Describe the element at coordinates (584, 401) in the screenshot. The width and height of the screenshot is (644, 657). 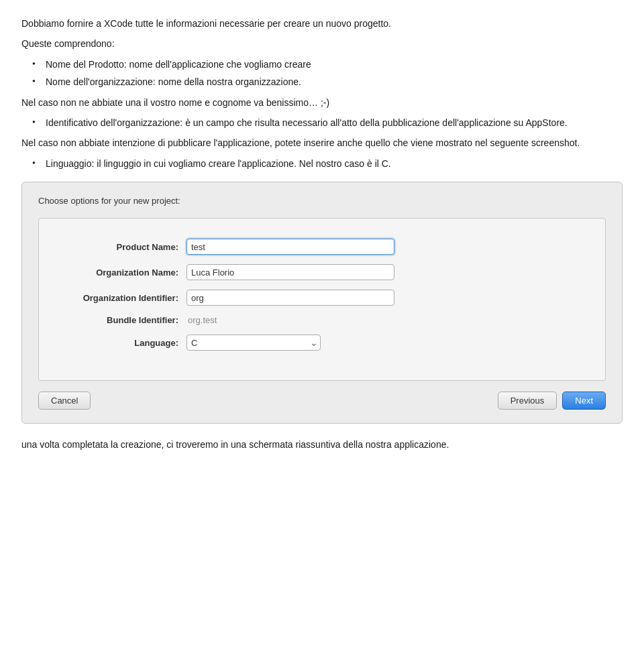
I see `next-button: Next` at that location.